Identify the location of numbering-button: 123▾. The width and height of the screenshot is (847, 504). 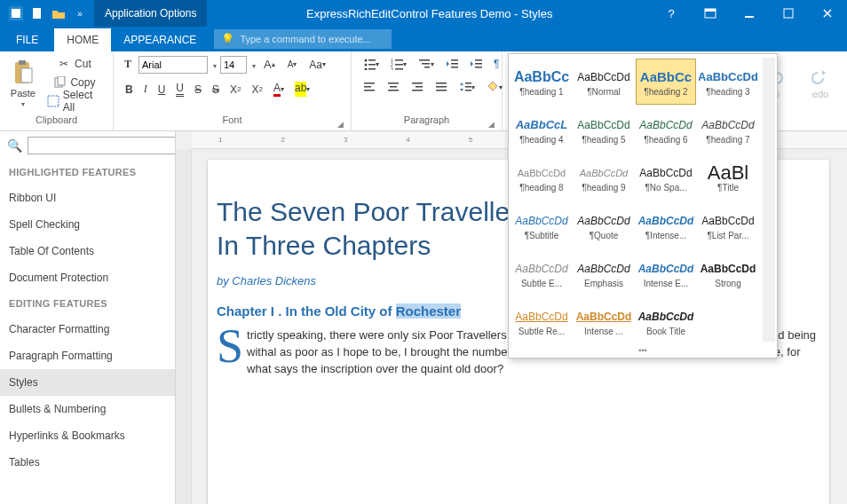
(399, 64).